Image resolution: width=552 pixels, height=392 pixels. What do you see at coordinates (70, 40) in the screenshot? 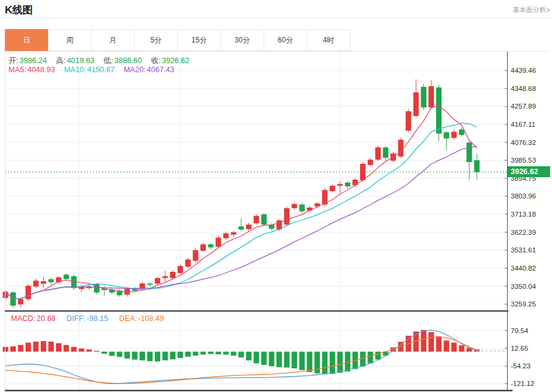
I see `tab-周: 周` at bounding box center [70, 40].